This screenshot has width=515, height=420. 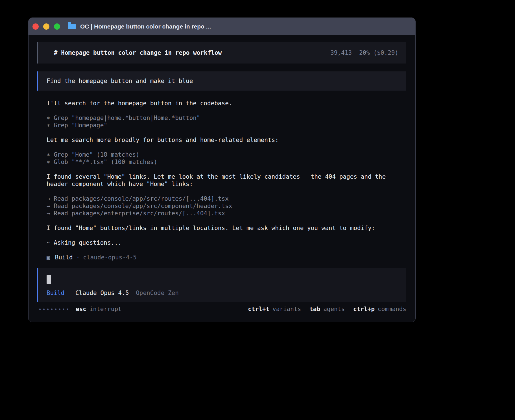 What do you see at coordinates (222, 162) in the screenshot?
I see `tool-call-glob: ∗ Glob "**/*.tsx" (100 matches)` at bounding box center [222, 162].